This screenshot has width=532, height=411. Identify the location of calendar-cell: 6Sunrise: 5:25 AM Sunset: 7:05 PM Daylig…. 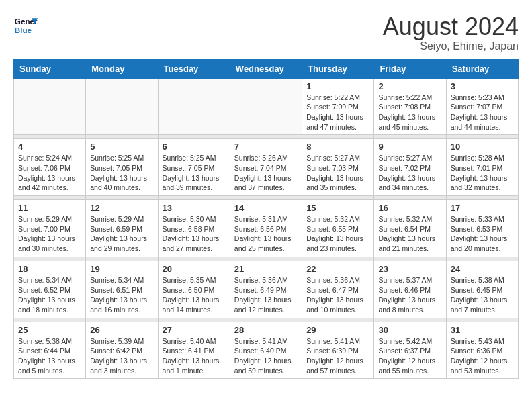
(193, 168).